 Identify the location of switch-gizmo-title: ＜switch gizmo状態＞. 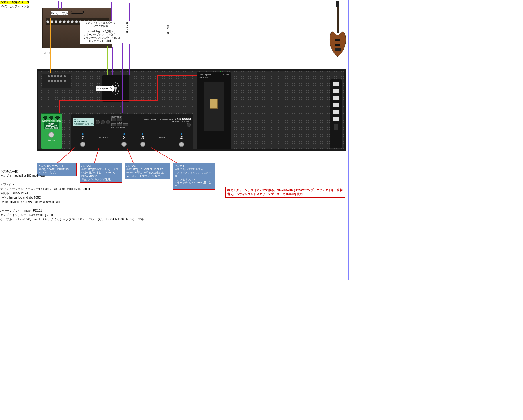
(100, 31).